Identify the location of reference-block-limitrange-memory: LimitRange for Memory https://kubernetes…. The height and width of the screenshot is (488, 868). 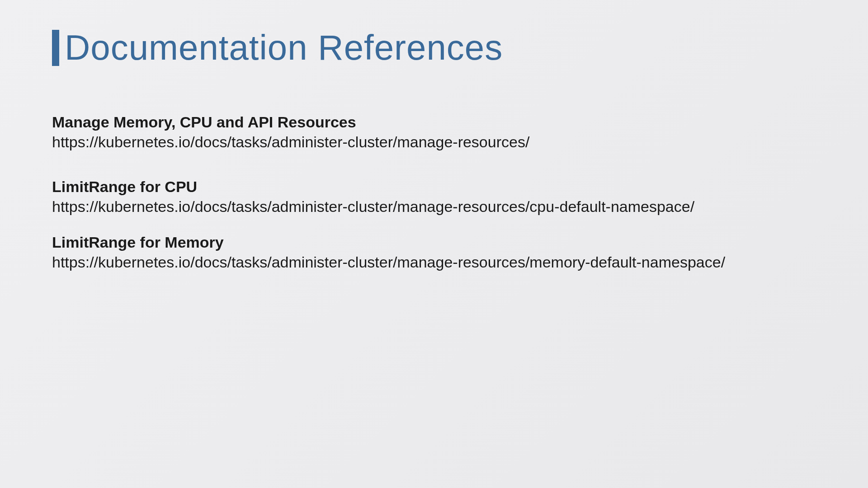
(434, 253).